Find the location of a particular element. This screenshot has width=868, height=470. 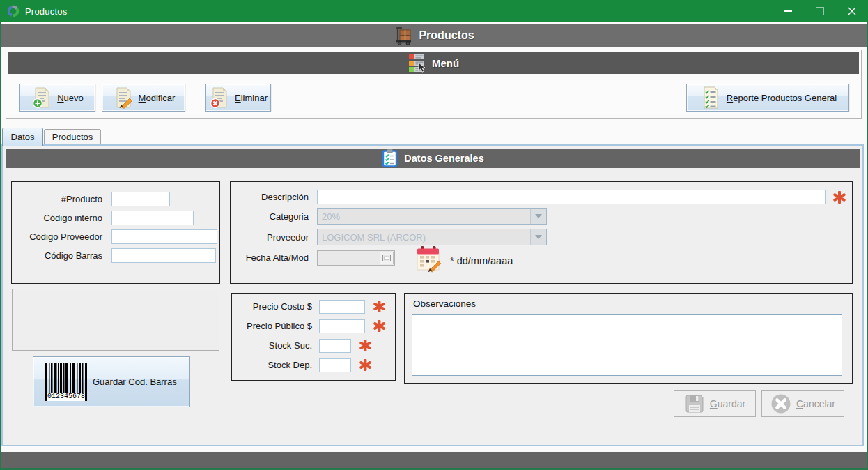

report-checklist-icon is located at coordinates (711, 98).